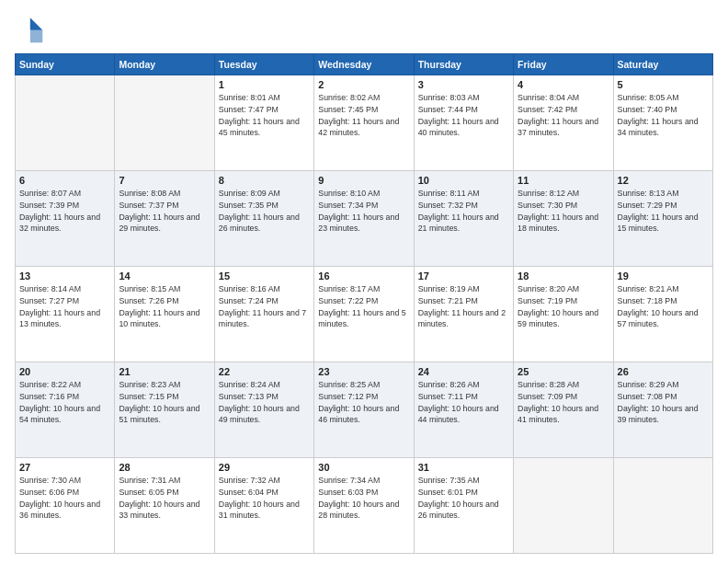 The height and width of the screenshot is (563, 728). I want to click on calendar-cell: 24Sunrise: 8:26 AMSunset: 7:11 PMDayligh…, so click(463, 410).